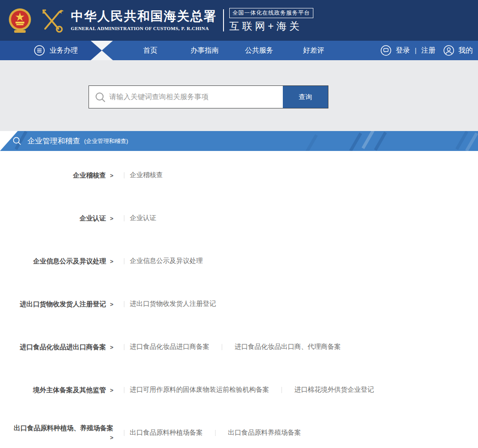  Describe the element at coordinates (69, 261) in the screenshot. I see `category-label-text: 企业信息公示及异议处理` at that location.